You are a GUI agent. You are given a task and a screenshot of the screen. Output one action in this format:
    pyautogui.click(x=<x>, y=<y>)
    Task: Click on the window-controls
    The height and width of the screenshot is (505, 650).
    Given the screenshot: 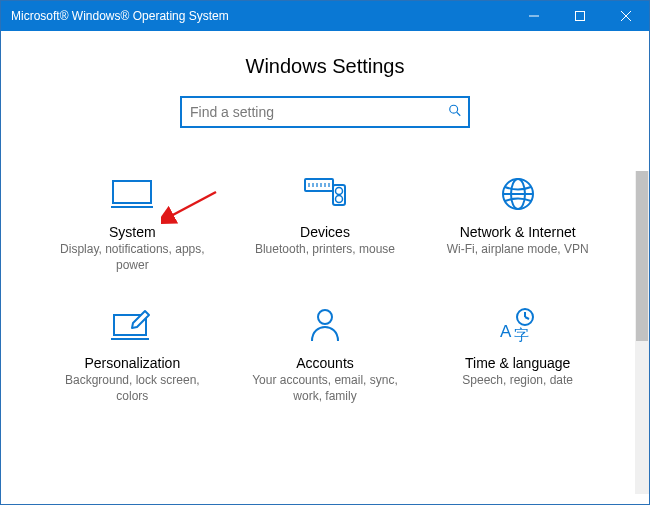 What is the action you would take?
    pyautogui.click(x=580, y=16)
    